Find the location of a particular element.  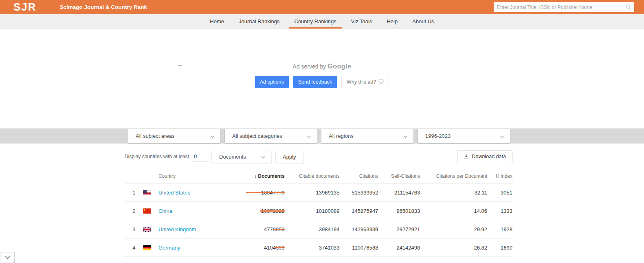

subject-areas-select: All subject areas is located at coordinates (174, 136).